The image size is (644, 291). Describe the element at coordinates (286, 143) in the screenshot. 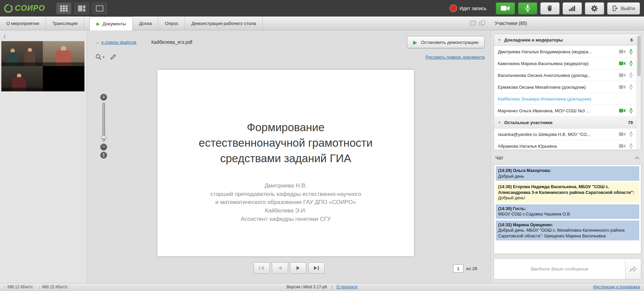

I see `slide-title: Формирование естественнонаучной грамотно…` at that location.